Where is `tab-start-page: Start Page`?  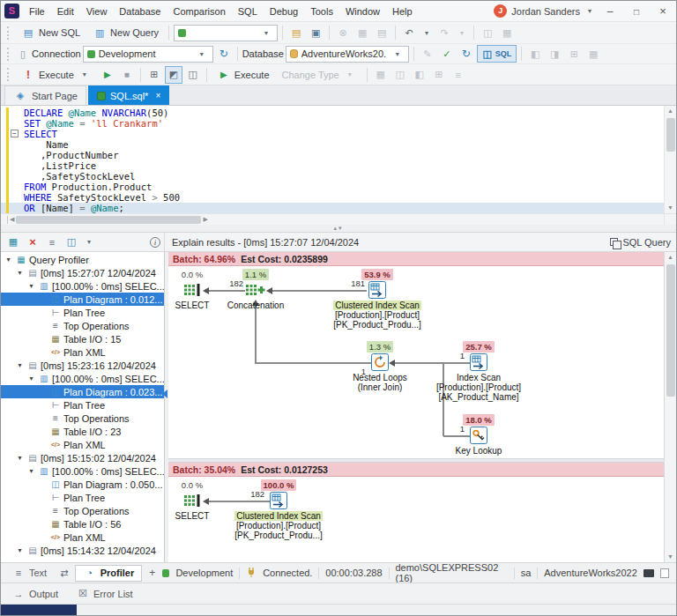 tab-start-page: Start Page is located at coordinates (46, 95).